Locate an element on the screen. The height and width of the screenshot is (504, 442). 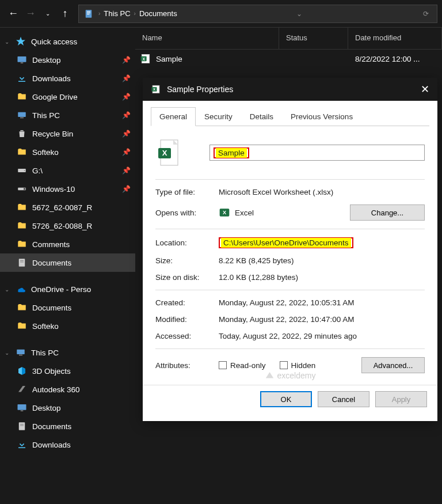
sidebar-item-label: Comments is located at coordinates (51, 244).